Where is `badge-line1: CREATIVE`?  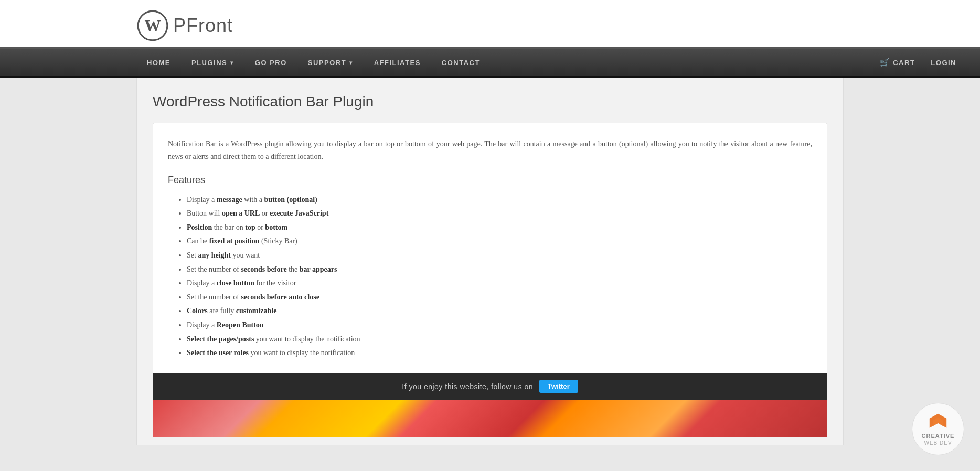 badge-line1: CREATIVE is located at coordinates (938, 436).